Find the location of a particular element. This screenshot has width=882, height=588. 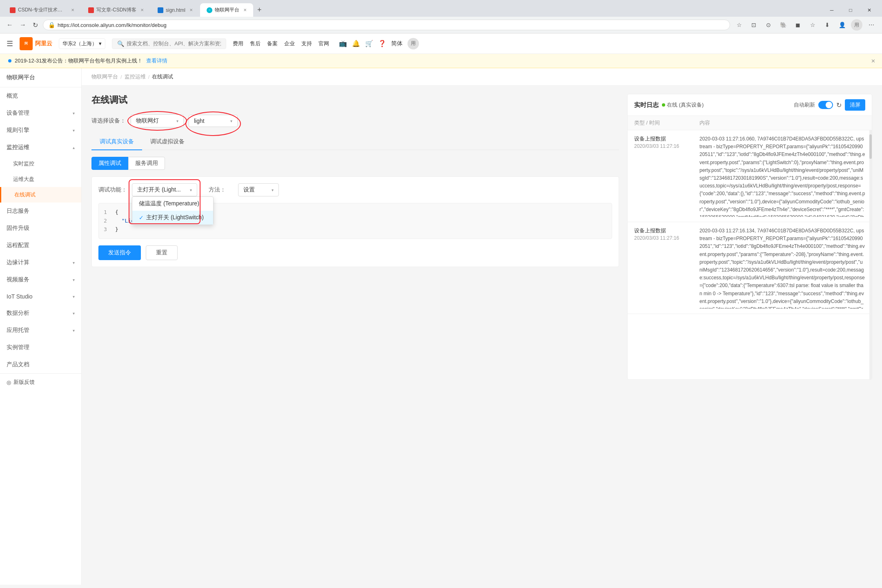

sidebar-item-overview: 概览 is located at coordinates (41, 96).